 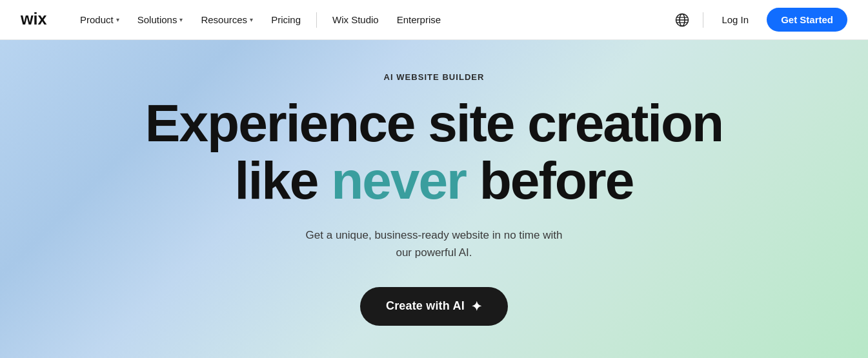 I want to click on nav-label-solutions: Solutions, so click(x=157, y=19).